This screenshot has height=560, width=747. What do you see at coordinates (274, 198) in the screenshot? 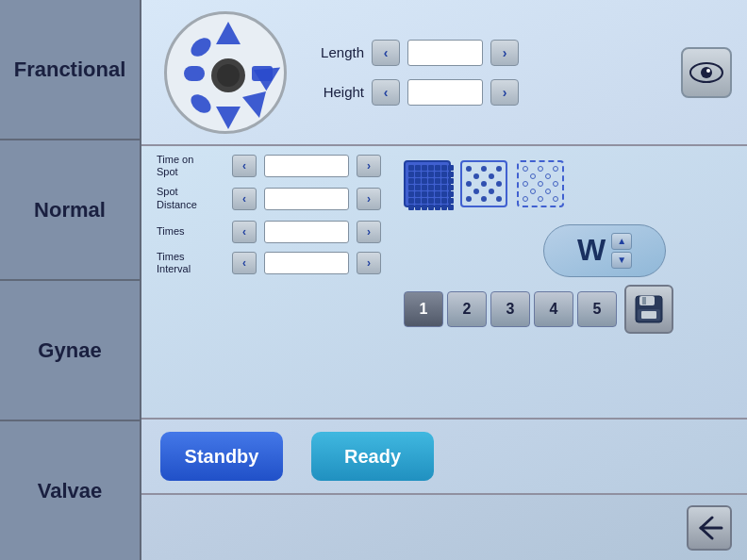
I see `spot-distance-row: SpotDistance ‹ ›` at bounding box center [274, 198].